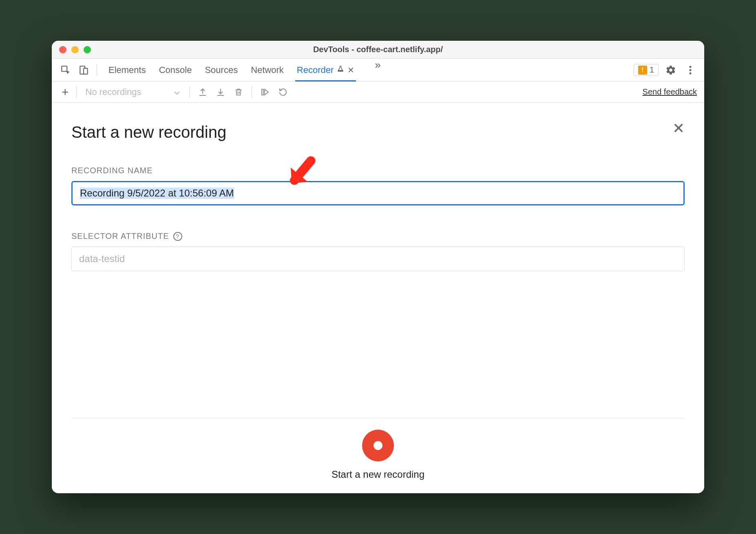 Image resolution: width=756 pixels, height=534 pixels. Describe the element at coordinates (65, 92) in the screenshot. I see `add-recording-button: +` at that location.